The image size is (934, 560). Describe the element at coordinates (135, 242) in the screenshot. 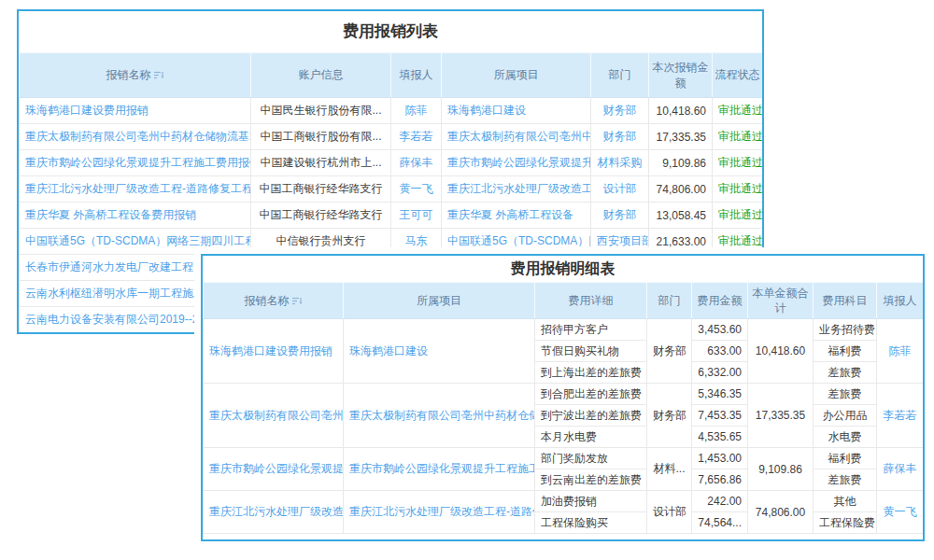

I see `cell-report-name: 中国联通5G（TD-SCDMA）网络三期四川工程费...` at that location.